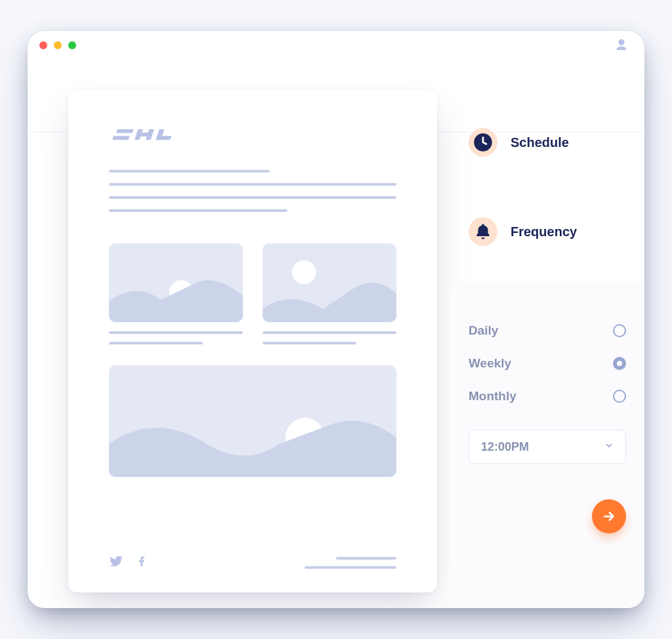 This screenshot has width=672, height=639. Describe the element at coordinates (483, 142) in the screenshot. I see `clock-icon` at that location.